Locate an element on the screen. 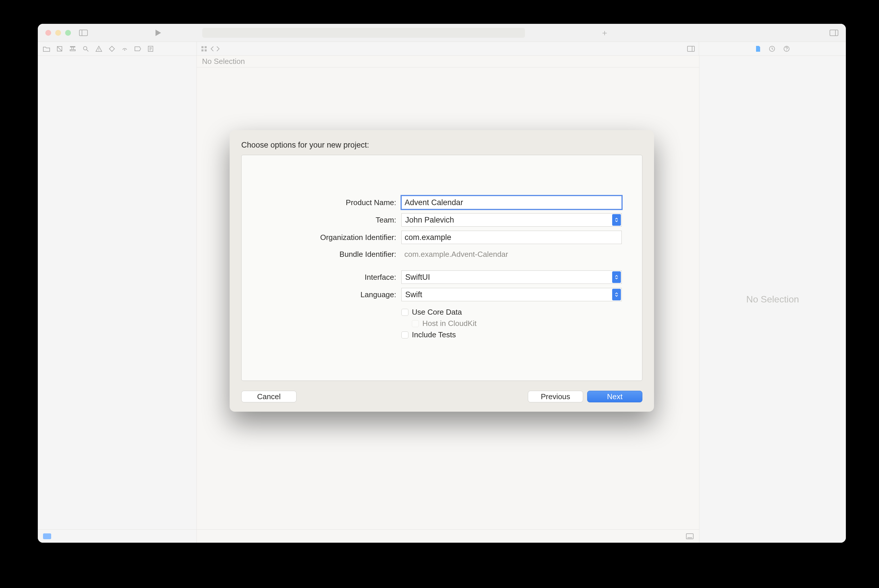 This screenshot has height=588, width=879. interface-value: SwiftUI is located at coordinates (418, 277).